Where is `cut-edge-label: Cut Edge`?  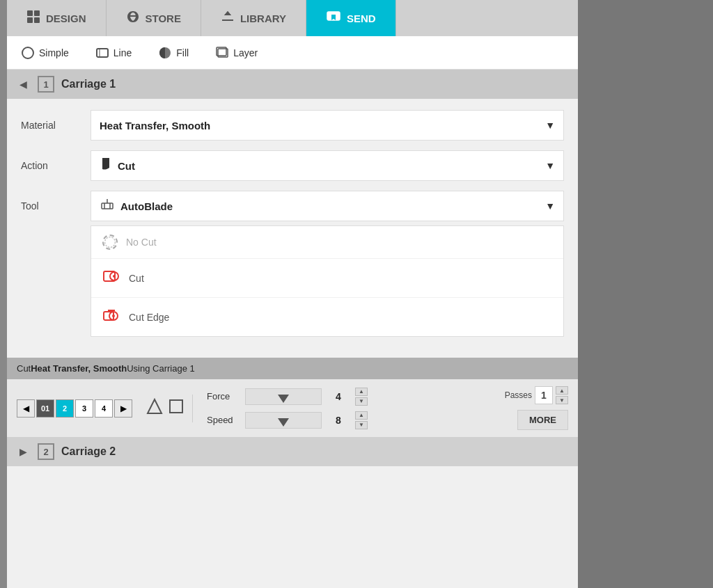 cut-edge-label: Cut Edge is located at coordinates (149, 317).